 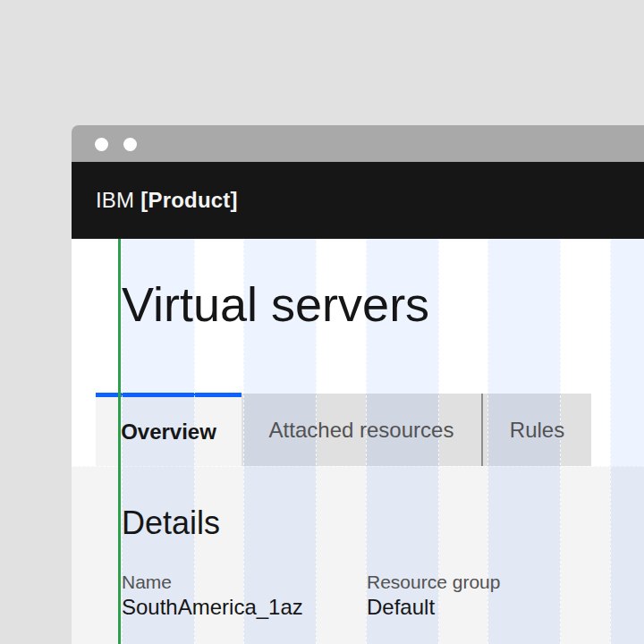 I want to click on browser-titlebar, so click(x=358, y=143).